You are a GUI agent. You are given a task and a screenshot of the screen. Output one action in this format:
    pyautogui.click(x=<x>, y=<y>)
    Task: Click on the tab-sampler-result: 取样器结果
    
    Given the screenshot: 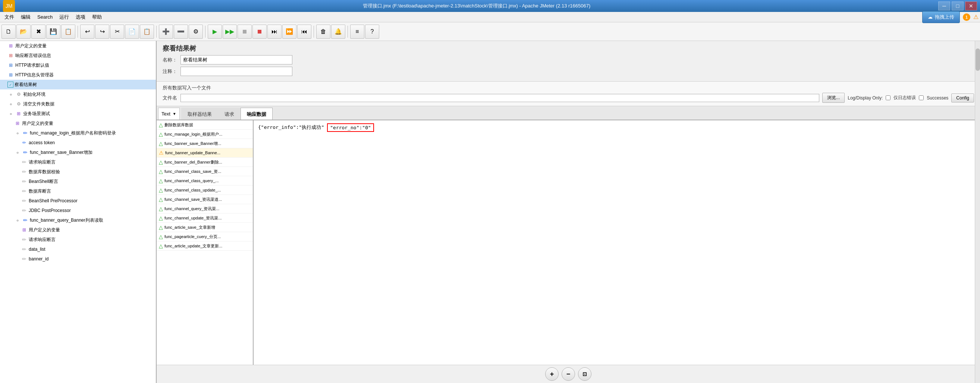 What is the action you would take?
    pyautogui.click(x=199, y=114)
    